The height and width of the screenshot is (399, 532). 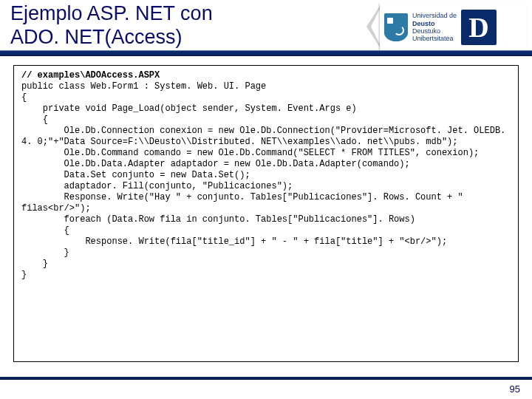 What do you see at coordinates (479, 27) in the screenshot?
I see `logo-letter: D` at bounding box center [479, 27].